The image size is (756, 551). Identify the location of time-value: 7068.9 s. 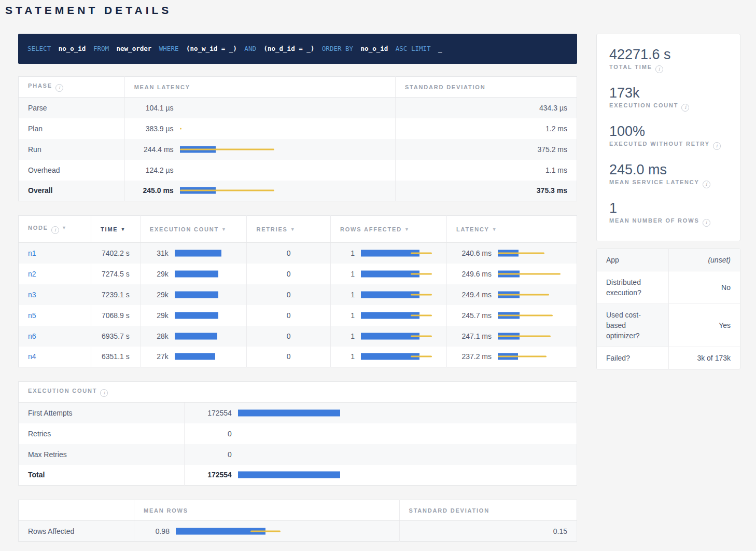
(116, 315).